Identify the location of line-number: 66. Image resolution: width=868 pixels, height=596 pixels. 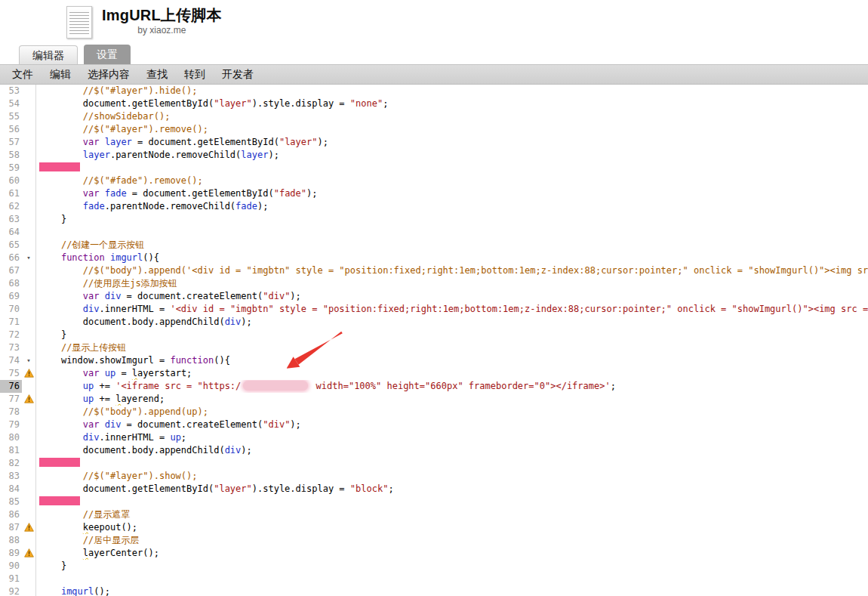
(11, 258).